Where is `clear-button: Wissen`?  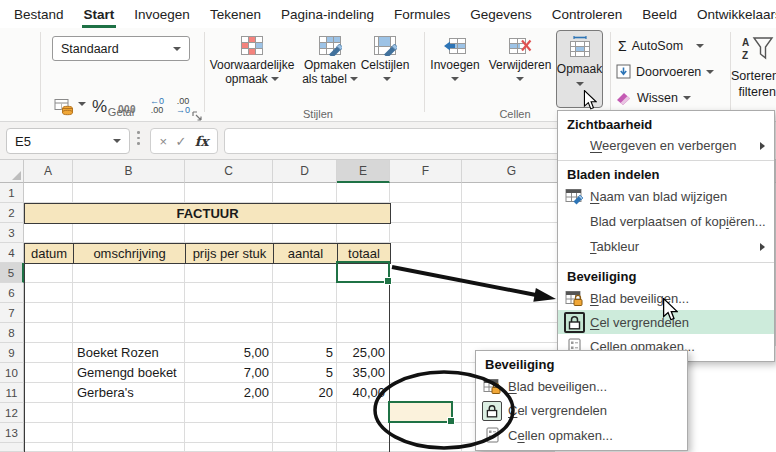
clear-button: Wissen is located at coordinates (654, 98).